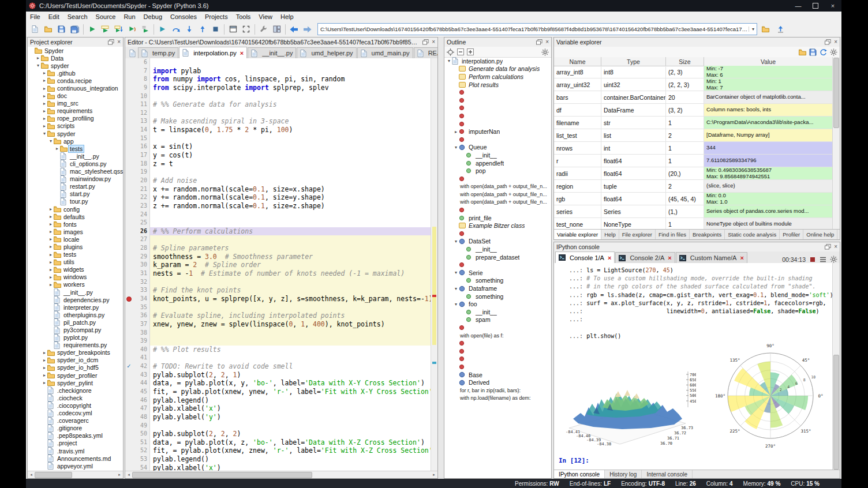  Describe the element at coordinates (434, 475) in the screenshot. I see `scroll-right-icon: ▸` at that location.